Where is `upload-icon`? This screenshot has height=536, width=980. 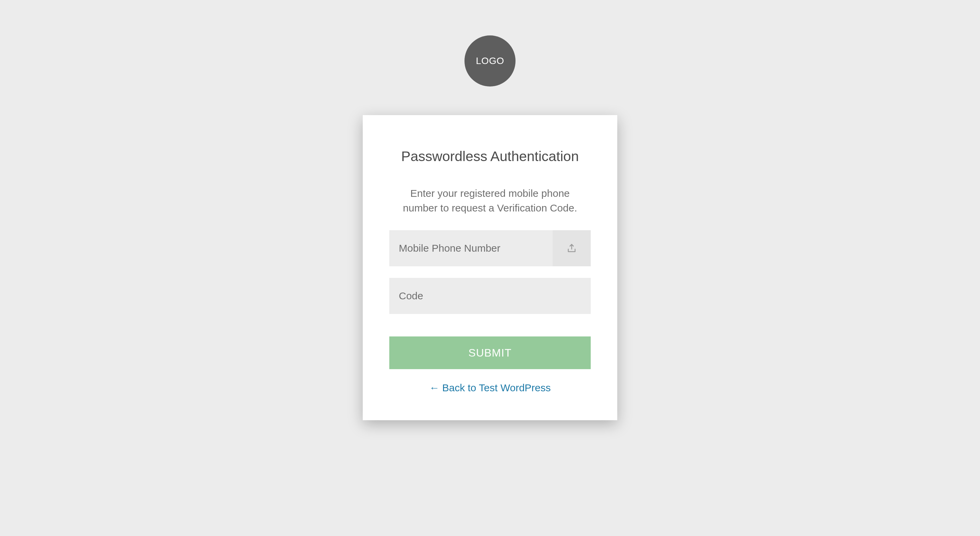
upload-icon is located at coordinates (571, 248).